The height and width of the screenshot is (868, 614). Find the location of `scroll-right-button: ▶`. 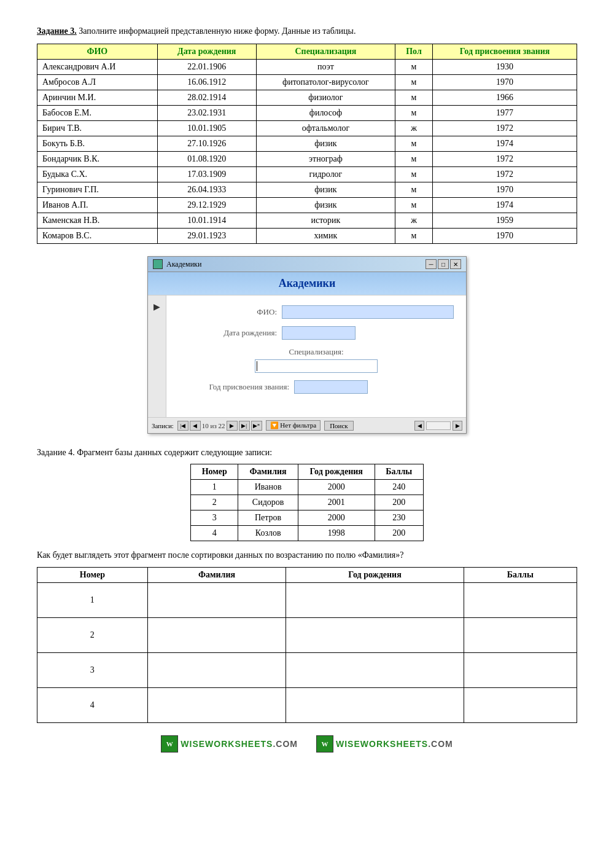

scroll-right-button: ▶ is located at coordinates (457, 426).